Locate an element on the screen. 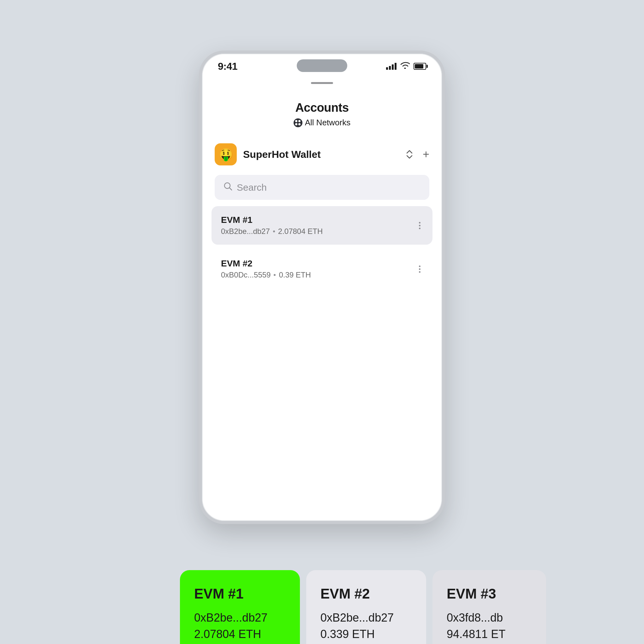  network-badge: All Networks is located at coordinates (322, 123).